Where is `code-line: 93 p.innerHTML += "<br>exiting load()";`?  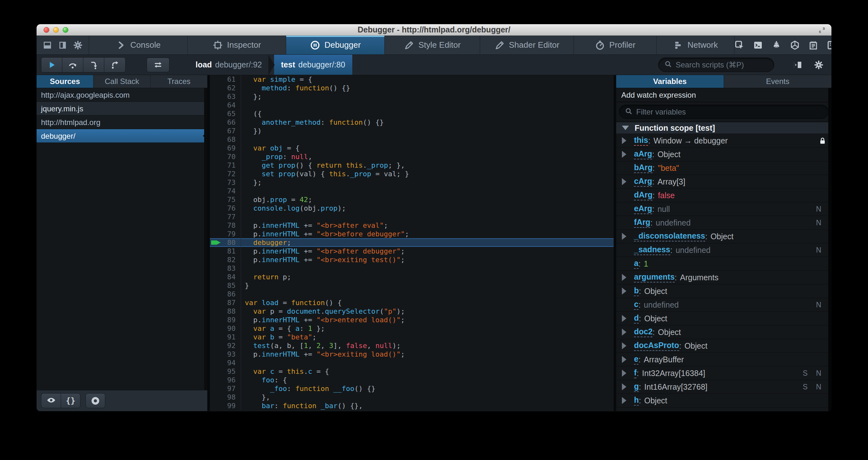 code-line: 93 p.innerHTML += "<br>exiting load()"; is located at coordinates (412, 354).